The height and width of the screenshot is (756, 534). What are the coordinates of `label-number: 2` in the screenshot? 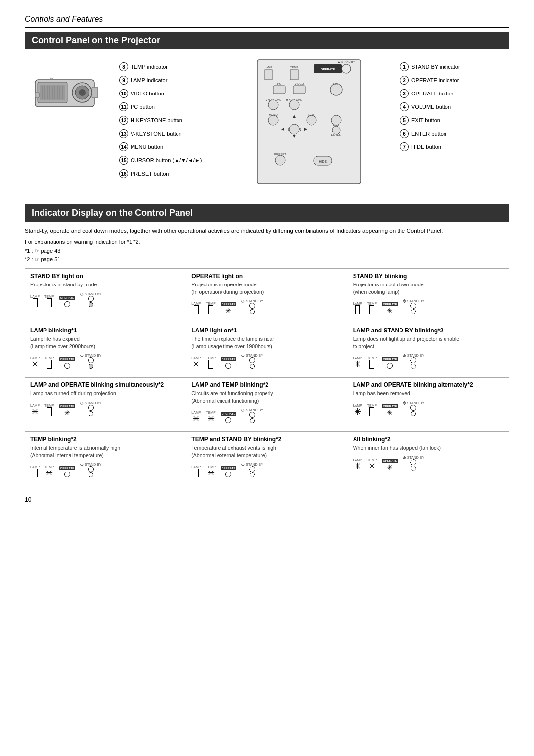 It's located at (404, 80).